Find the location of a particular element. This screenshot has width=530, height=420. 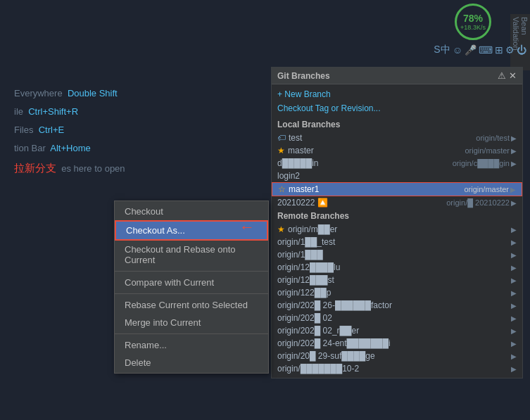

mic-icon: 🎤 is located at coordinates (470, 50).